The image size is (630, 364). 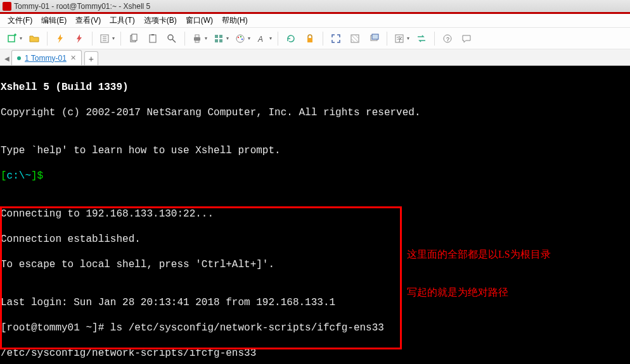 What do you see at coordinates (199, 20) in the screenshot?
I see `menu-window: 窗口(W)` at bounding box center [199, 20].